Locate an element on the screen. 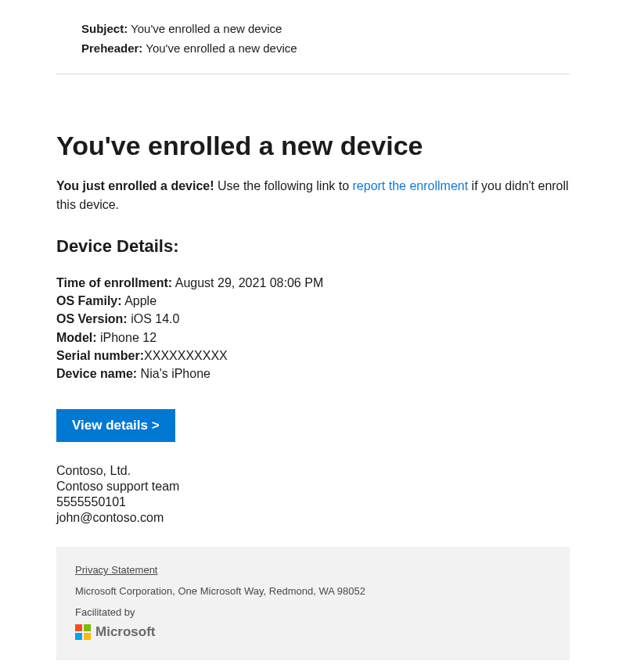 This screenshot has width=626, height=672. model-label: Model: is located at coordinates (77, 338).